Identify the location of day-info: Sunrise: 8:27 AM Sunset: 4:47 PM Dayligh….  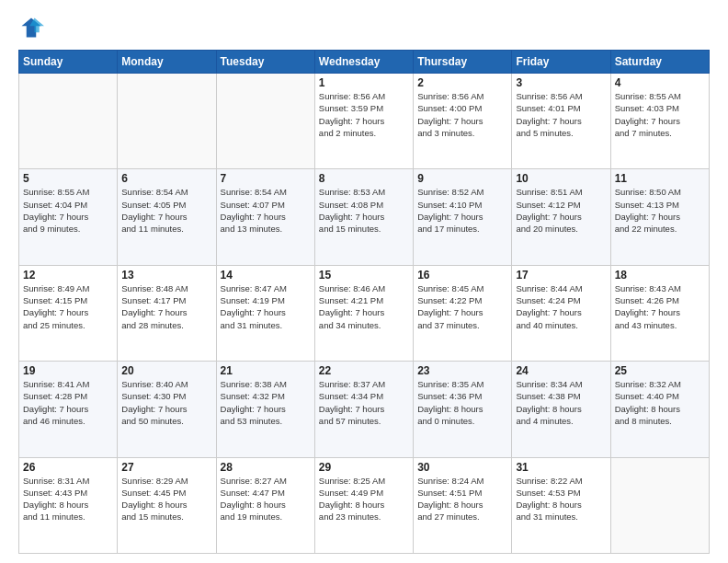
(266, 499).